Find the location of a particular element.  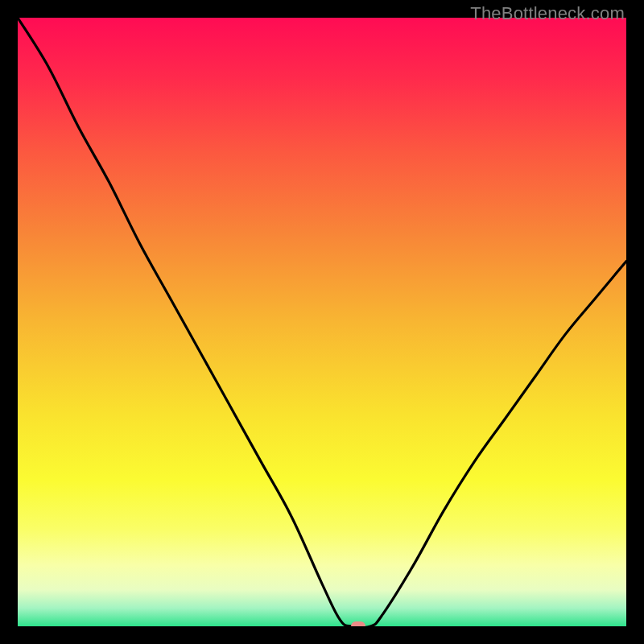

optimal-point-marker is located at coordinates (358, 624).